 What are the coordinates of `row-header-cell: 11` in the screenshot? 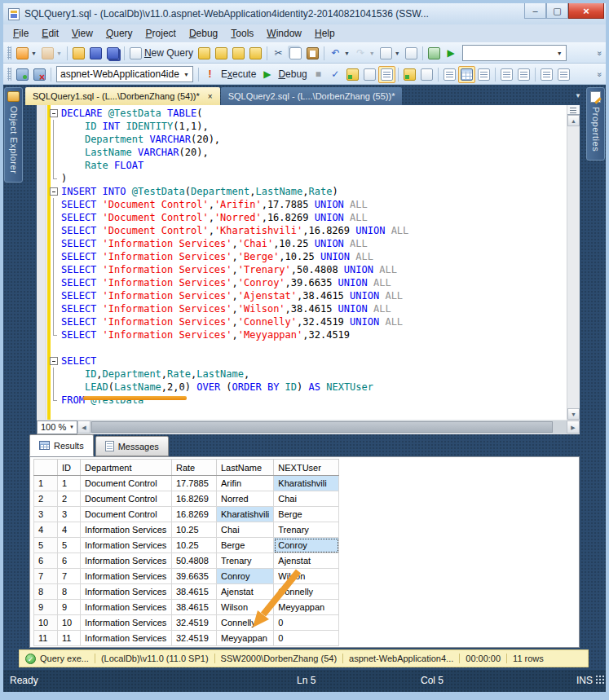 It's located at (46, 639).